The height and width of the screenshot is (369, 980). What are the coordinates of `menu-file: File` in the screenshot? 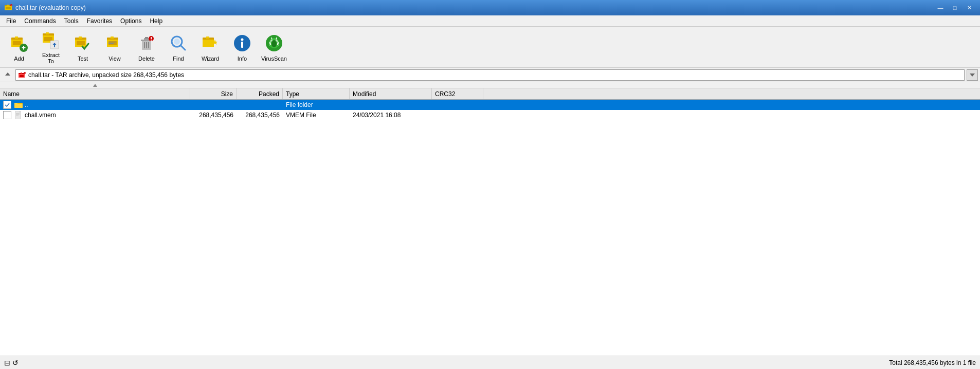 It's located at (11, 21).